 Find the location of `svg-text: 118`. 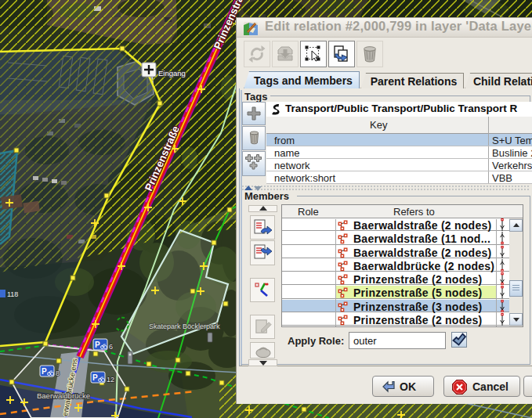

svg-text: 118 is located at coordinates (13, 294).